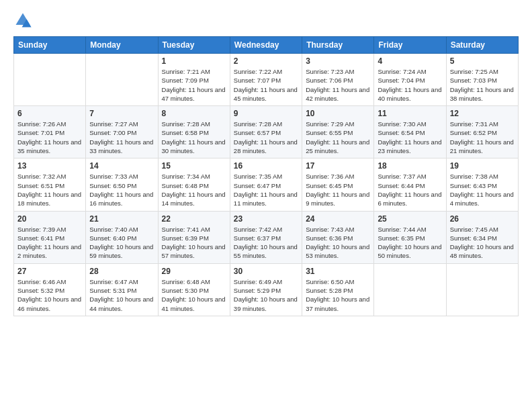  Describe the element at coordinates (266, 46) in the screenshot. I see `calendar-header-row: SundayMondayTuesdayWednesdayThursdayFrid…` at that location.